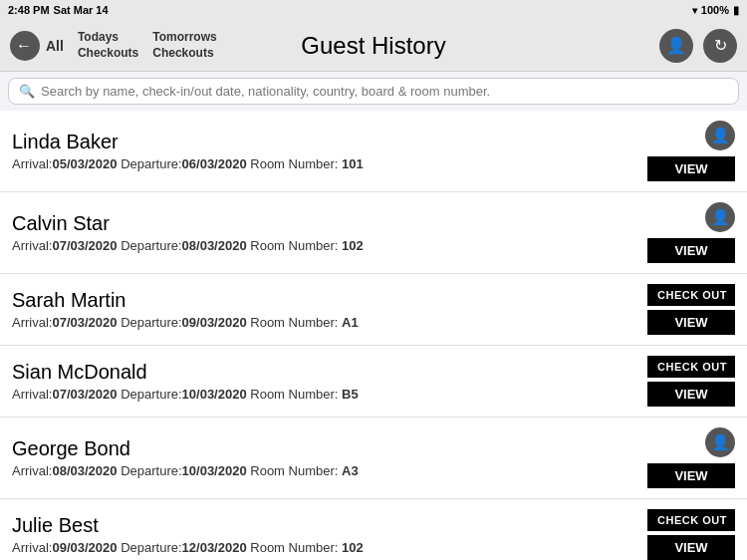 The image size is (747, 560). I want to click on search-input, so click(384, 92).